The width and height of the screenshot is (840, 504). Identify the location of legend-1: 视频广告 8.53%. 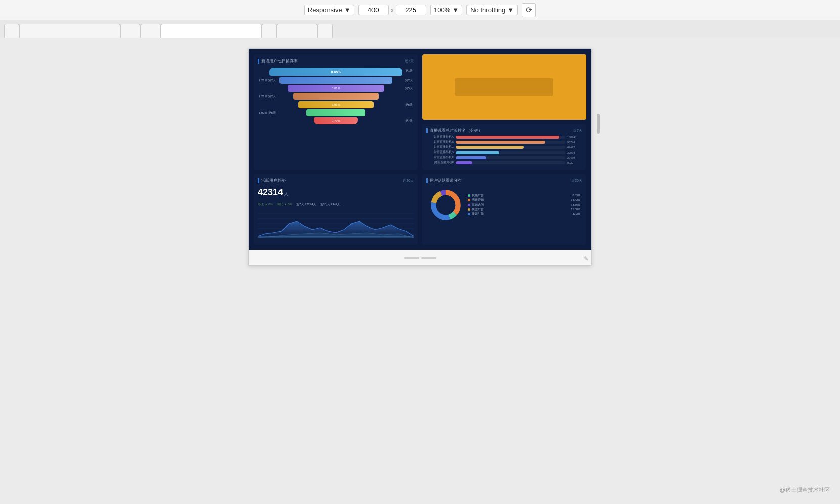
(524, 196).